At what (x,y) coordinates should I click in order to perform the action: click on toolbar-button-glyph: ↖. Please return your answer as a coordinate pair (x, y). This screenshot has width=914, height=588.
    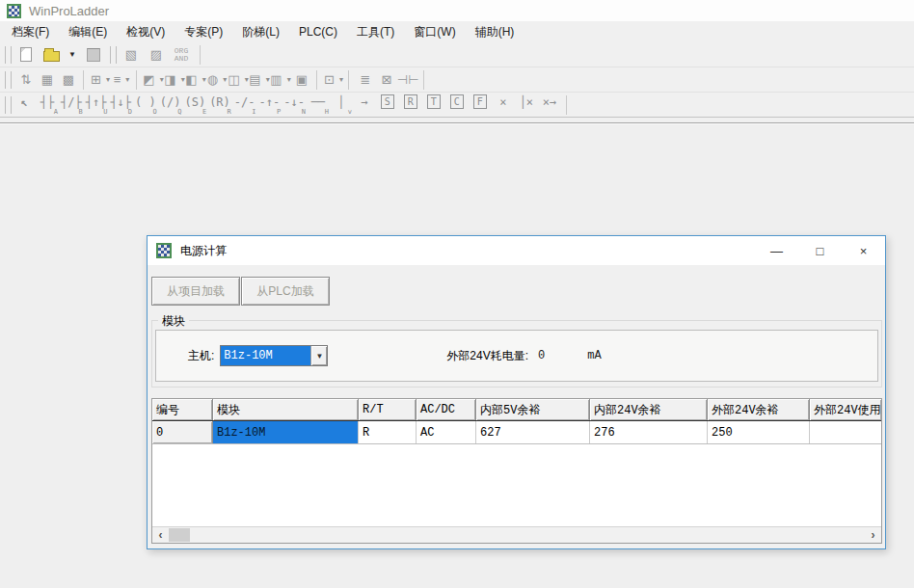
    Looking at the image, I should click on (23, 102).